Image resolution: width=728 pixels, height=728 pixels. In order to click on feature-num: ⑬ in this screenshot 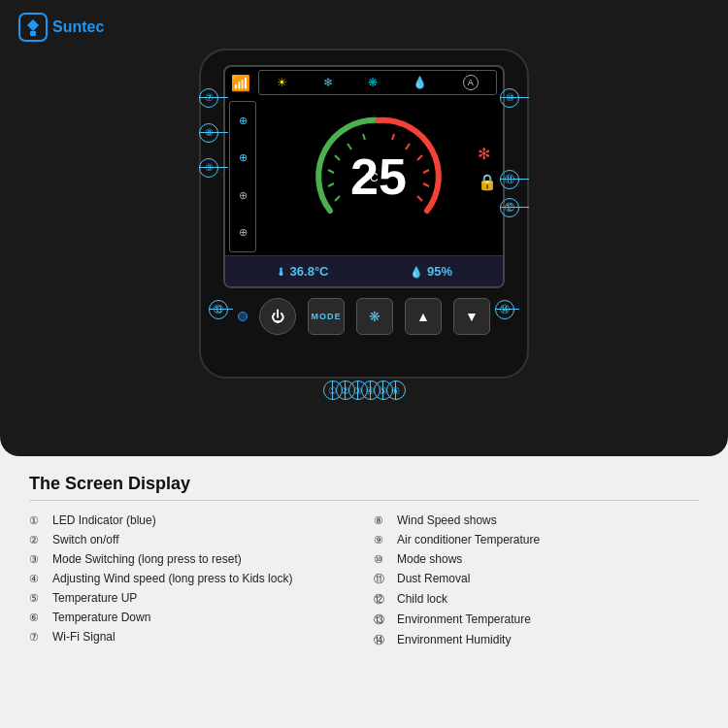, I will do `click(383, 619)`.